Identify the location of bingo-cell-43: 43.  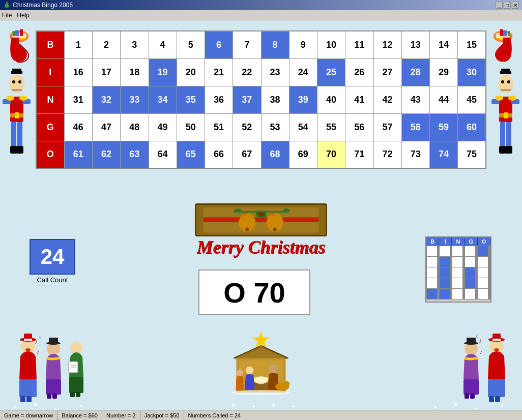
(415, 100).